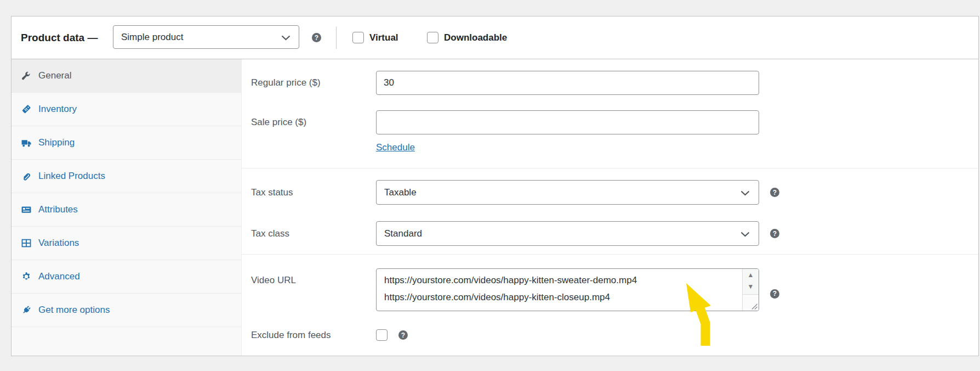 This screenshot has height=371, width=980. Describe the element at coordinates (396, 148) in the screenshot. I see `schedule-row: Schedule` at that location.